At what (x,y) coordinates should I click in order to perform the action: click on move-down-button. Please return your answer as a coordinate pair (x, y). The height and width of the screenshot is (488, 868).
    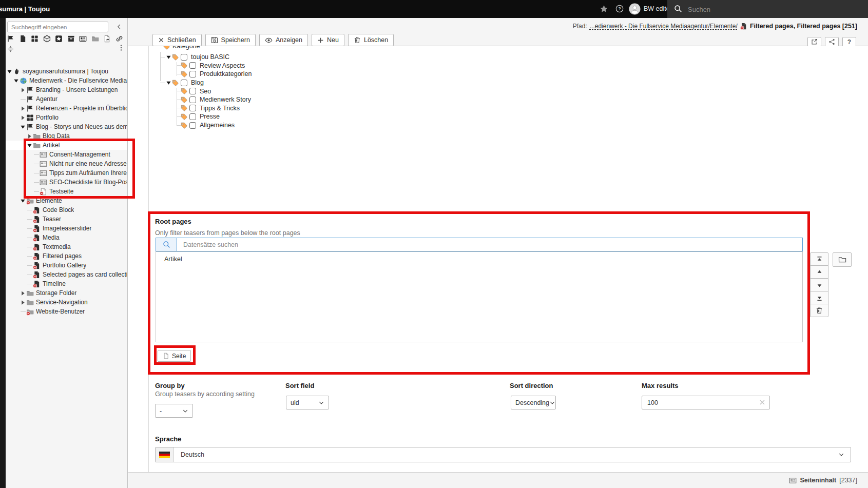
    Looking at the image, I should click on (819, 285).